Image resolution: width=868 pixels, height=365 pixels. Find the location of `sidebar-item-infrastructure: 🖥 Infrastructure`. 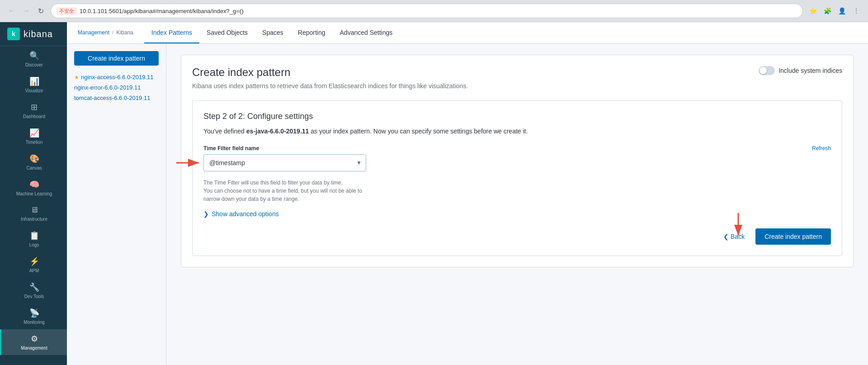

sidebar-item-infrastructure: 🖥 Infrastructure is located at coordinates (33, 213).